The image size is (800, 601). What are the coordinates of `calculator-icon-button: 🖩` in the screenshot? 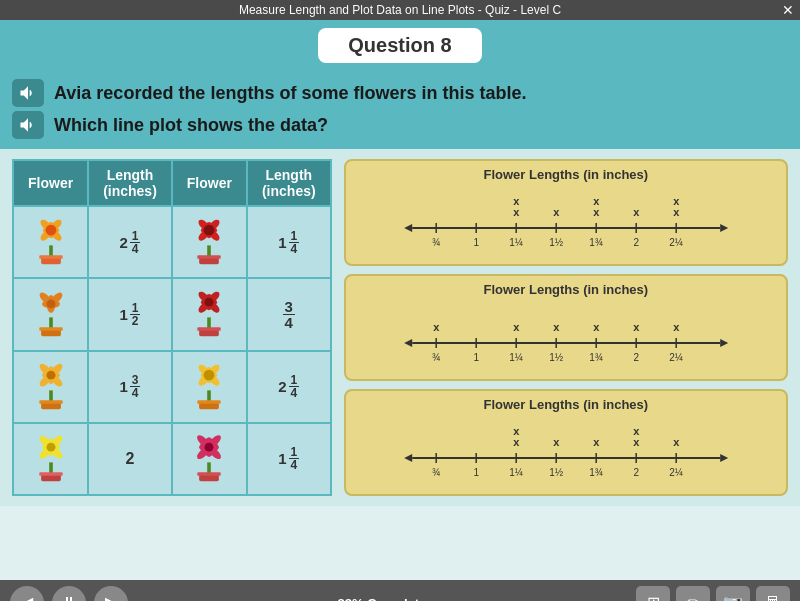 It's located at (773, 594).